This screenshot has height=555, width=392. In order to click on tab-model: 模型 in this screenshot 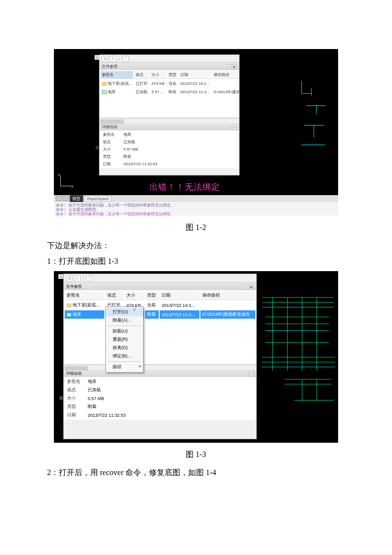, I will do `click(76, 199)`.